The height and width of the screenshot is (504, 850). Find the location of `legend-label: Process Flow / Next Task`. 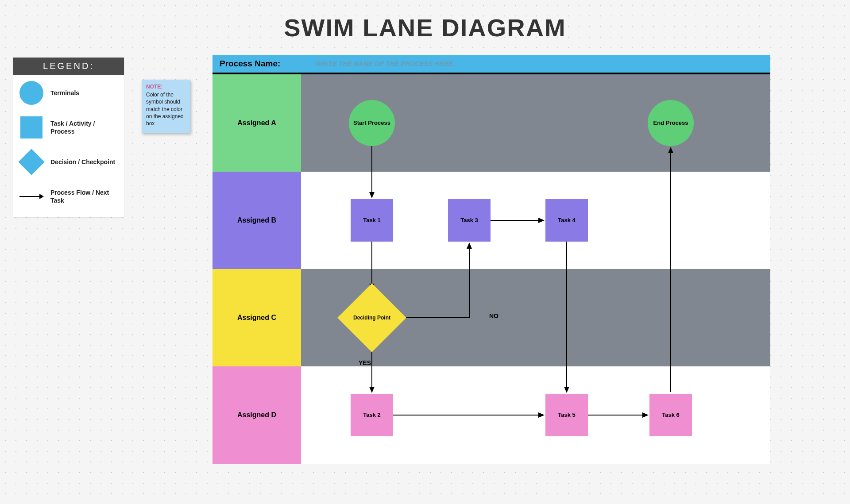

legend-label: Process Flow / Next Task is located at coordinates (85, 196).